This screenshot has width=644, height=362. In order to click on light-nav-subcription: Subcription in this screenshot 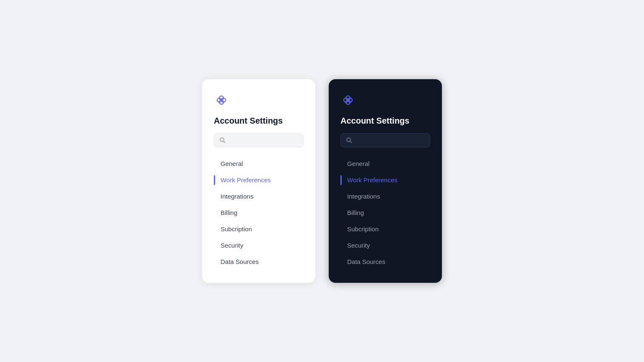, I will do `click(259, 229)`.